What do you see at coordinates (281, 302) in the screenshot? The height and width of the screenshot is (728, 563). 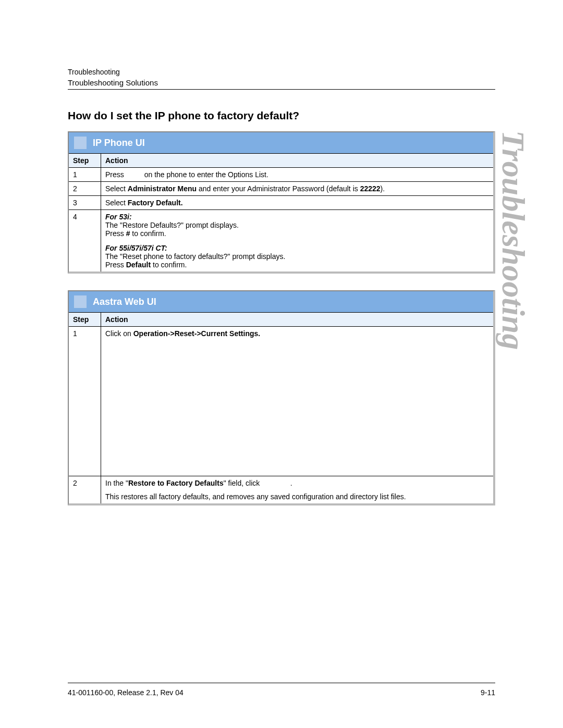 I see `procedure-title-bar: Aastra Web UI` at bounding box center [281, 302].